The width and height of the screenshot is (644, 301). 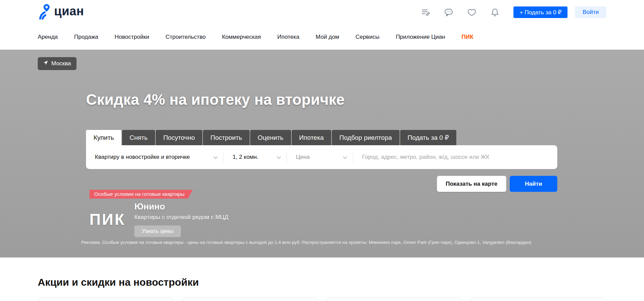 What do you see at coordinates (155, 157) in the screenshot?
I see `property-type-select: Квартиру в новостройке и вторичке` at bounding box center [155, 157].